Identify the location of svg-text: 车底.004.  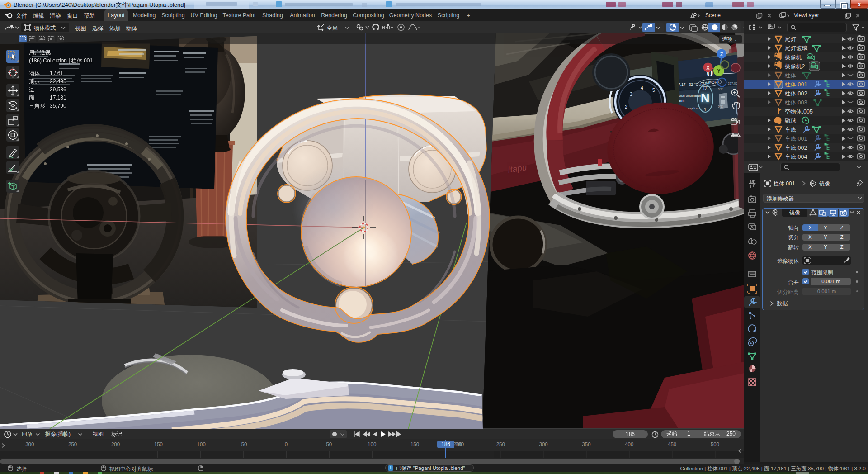
(796, 157).